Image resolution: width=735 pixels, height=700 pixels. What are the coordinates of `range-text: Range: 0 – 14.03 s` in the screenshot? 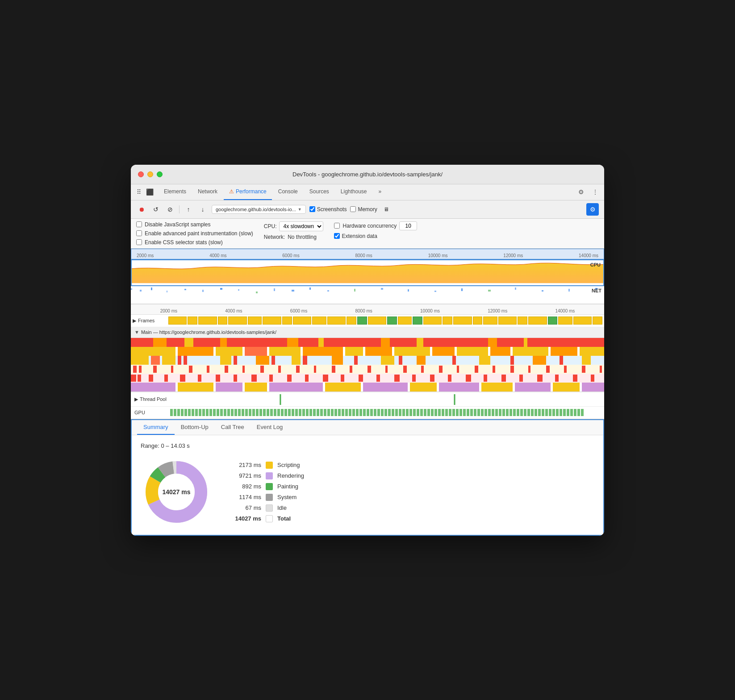 It's located at (368, 446).